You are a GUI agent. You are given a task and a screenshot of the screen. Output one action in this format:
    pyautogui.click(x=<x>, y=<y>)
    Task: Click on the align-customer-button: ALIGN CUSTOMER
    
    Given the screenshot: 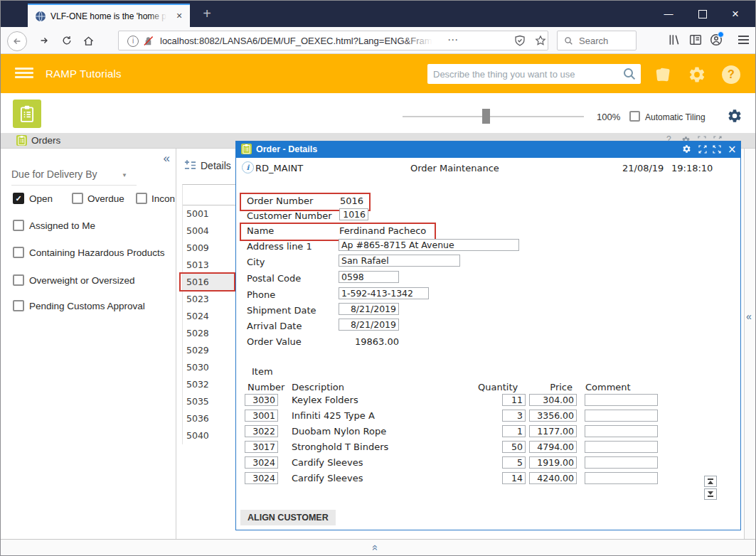 What is the action you would take?
    pyautogui.click(x=288, y=518)
    